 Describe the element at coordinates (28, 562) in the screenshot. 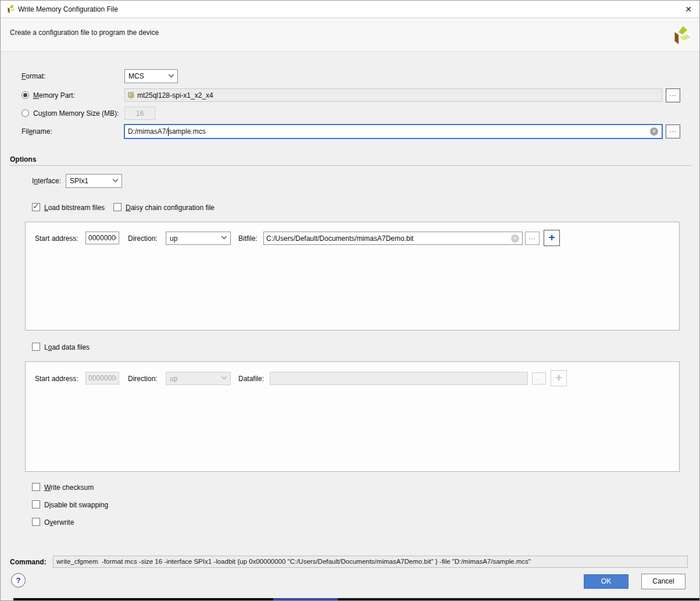

I see `command-label: Command:` at that location.